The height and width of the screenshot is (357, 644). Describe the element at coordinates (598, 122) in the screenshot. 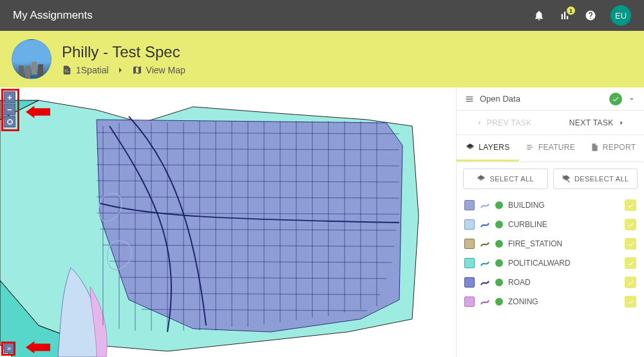

I see `next-task-button: NEXT TASK` at that location.